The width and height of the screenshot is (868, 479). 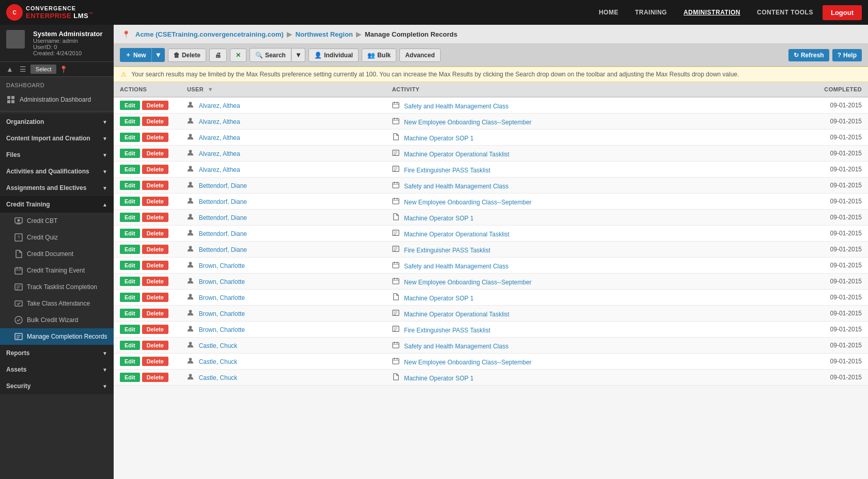 What do you see at coordinates (324, 34) in the screenshot?
I see `breadcrumb-region: Northwest Region` at bounding box center [324, 34].